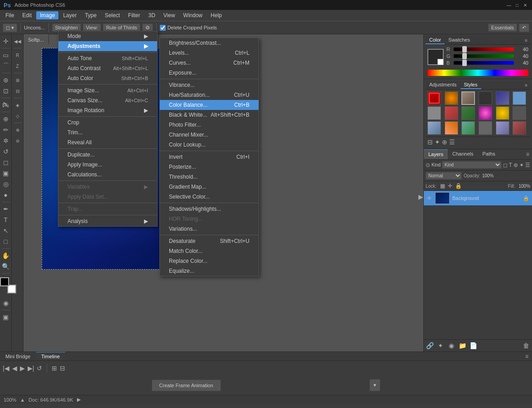 This screenshot has height=408, width=532. Describe the element at coordinates (209, 73) in the screenshot. I see `sub-exposure: Exposure...` at that location.